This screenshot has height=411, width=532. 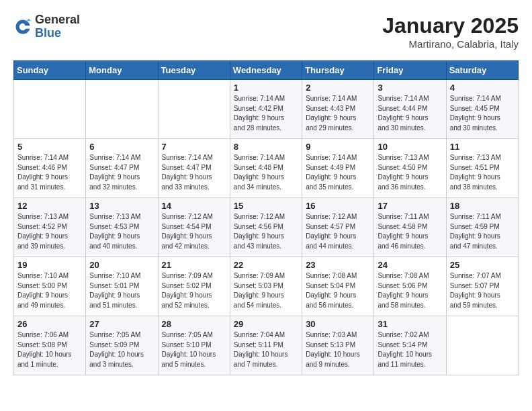 What do you see at coordinates (194, 324) in the screenshot?
I see `day-number: 28` at bounding box center [194, 324].